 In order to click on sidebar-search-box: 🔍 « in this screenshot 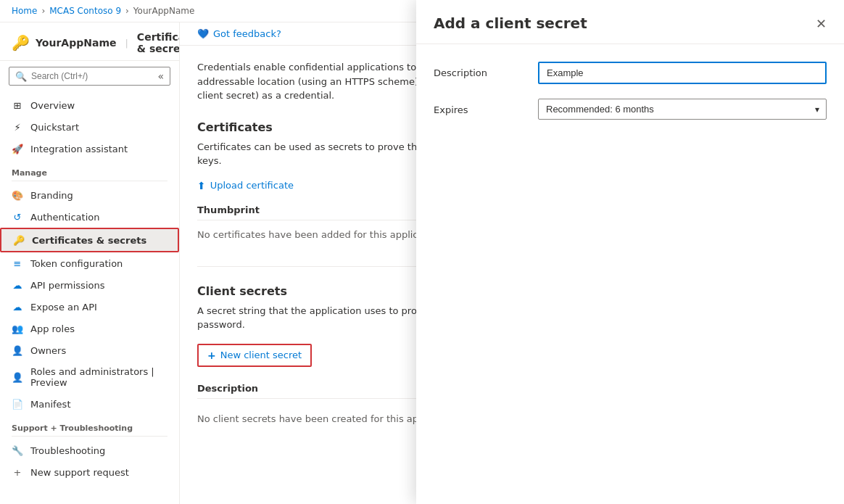, I will do `click(90, 76)`.